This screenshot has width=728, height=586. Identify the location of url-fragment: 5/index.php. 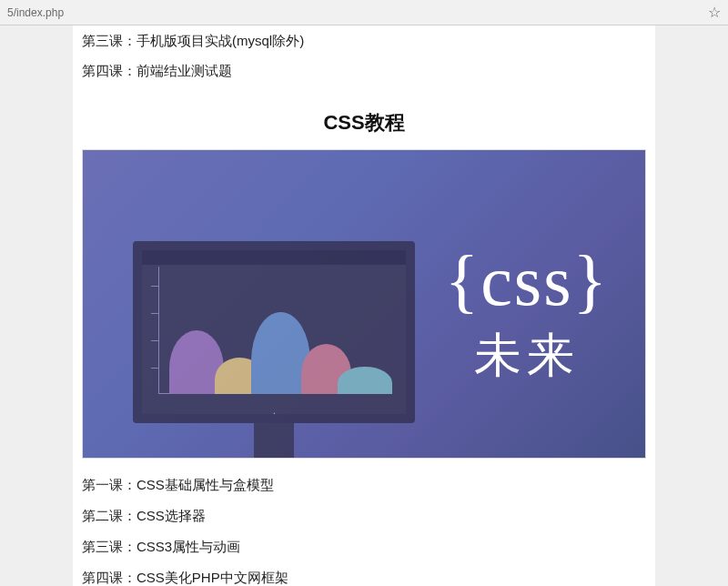
(358, 13).